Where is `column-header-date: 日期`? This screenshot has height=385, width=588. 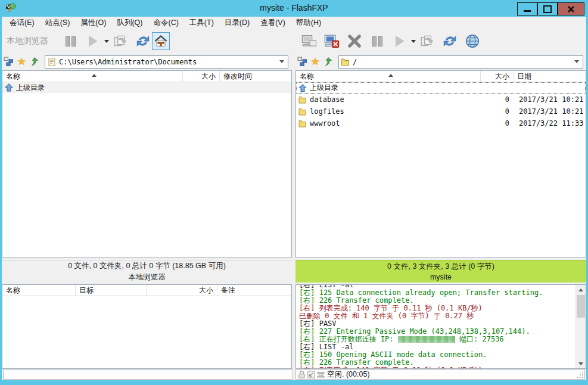 column-header-date: 日期 is located at coordinates (549, 76).